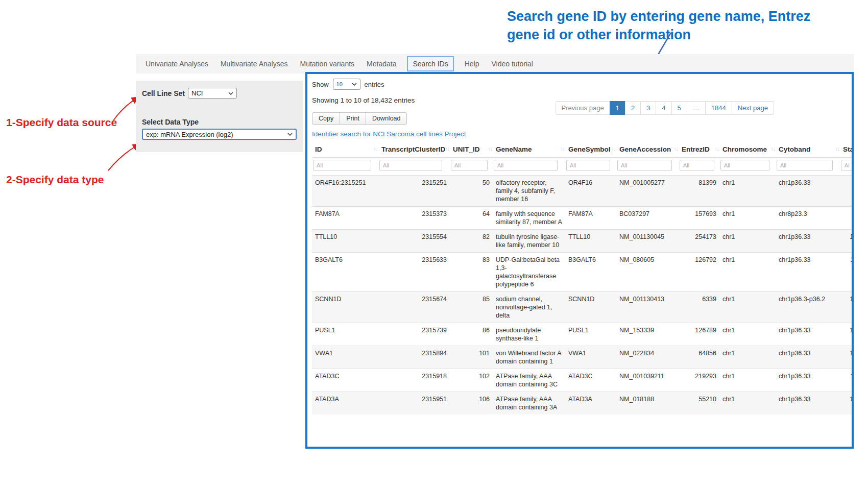 The width and height of the screenshot is (868, 488). What do you see at coordinates (471, 150) in the screenshot?
I see `column-header-unit_id: UNIT_ID↑↓` at bounding box center [471, 150].